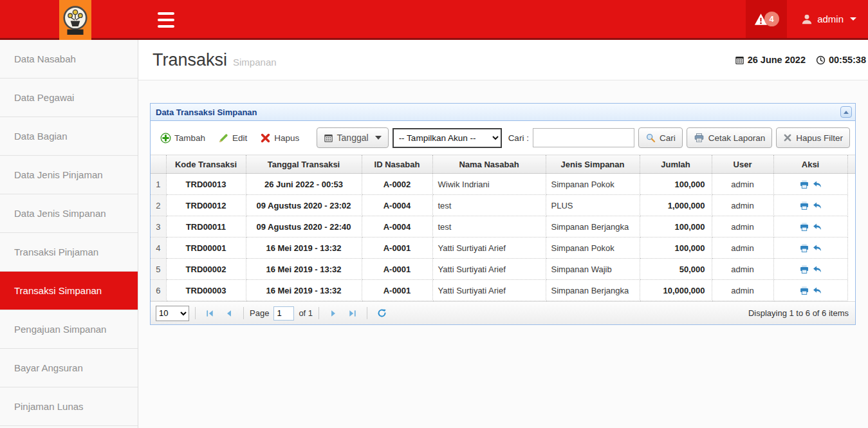 This screenshot has width=868, height=428. I want to click on app-logo, so click(75, 20).